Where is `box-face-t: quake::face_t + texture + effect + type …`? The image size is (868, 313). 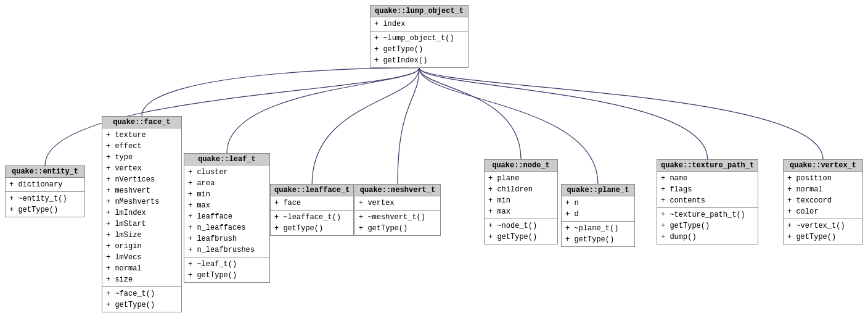
box-face-t: quake::face_t + texture + effect + type … is located at coordinates (142, 214).